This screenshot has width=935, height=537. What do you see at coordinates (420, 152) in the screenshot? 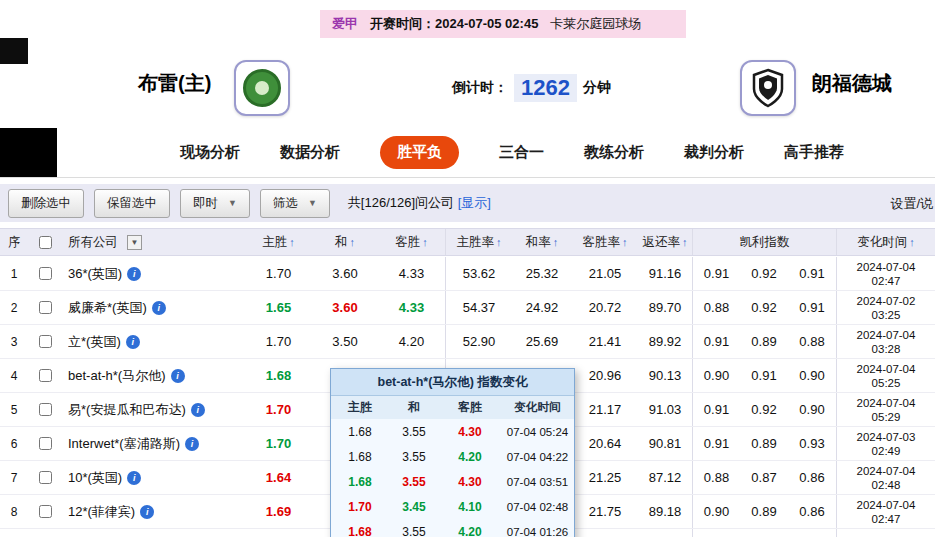
I see `nav-tab-3: 胜平负` at bounding box center [420, 152].